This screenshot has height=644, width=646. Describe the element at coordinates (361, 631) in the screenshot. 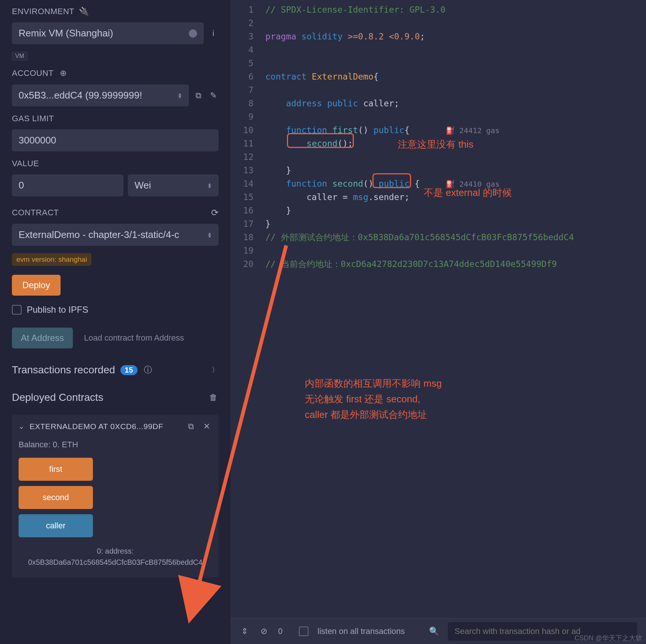

I see `listen-label: listen on all transactions` at that location.